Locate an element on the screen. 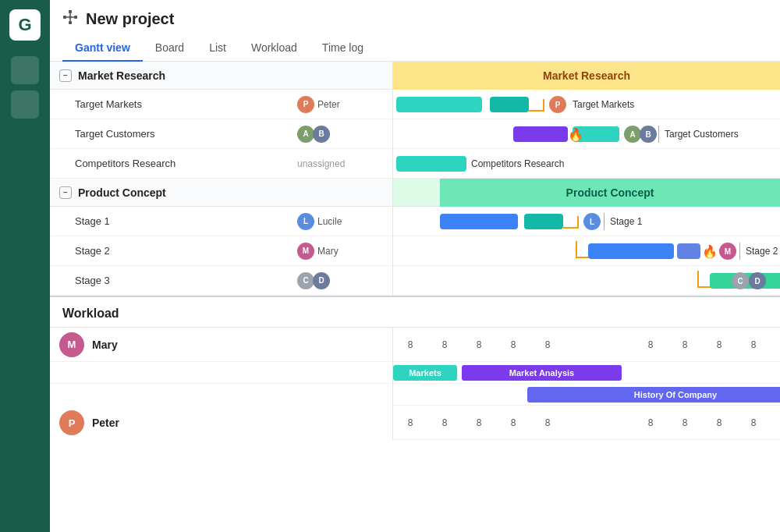 The height and width of the screenshot is (532, 780). arrow-stage1 is located at coordinates (571, 222).